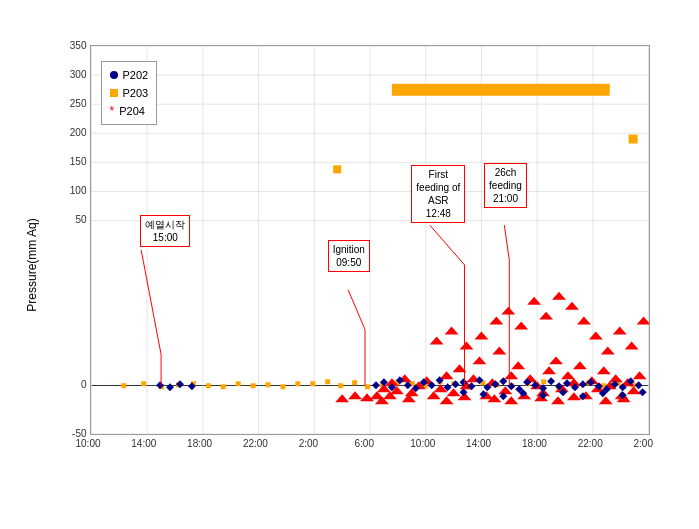 The width and height of the screenshot is (699, 529). What do you see at coordinates (136, 75) in the screenshot?
I see `legend-label-p202: P202` at bounding box center [136, 75].